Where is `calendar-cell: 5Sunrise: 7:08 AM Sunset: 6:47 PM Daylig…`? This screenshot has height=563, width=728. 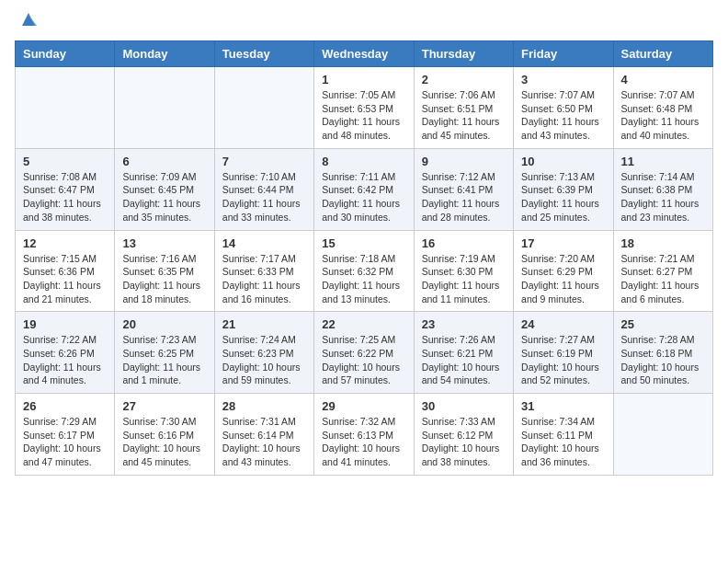
calendar-cell: 5Sunrise: 7:08 AM Sunset: 6:47 PM Daylig… is located at coordinates (65, 190).